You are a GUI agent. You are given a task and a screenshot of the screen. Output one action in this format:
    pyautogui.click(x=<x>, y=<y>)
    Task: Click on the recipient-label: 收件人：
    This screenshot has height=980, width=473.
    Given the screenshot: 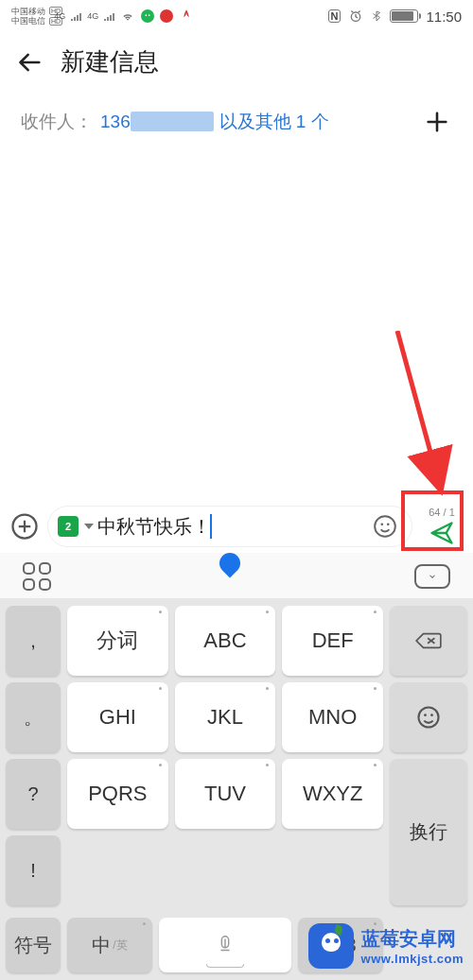 What is the action you would take?
    pyautogui.click(x=57, y=122)
    